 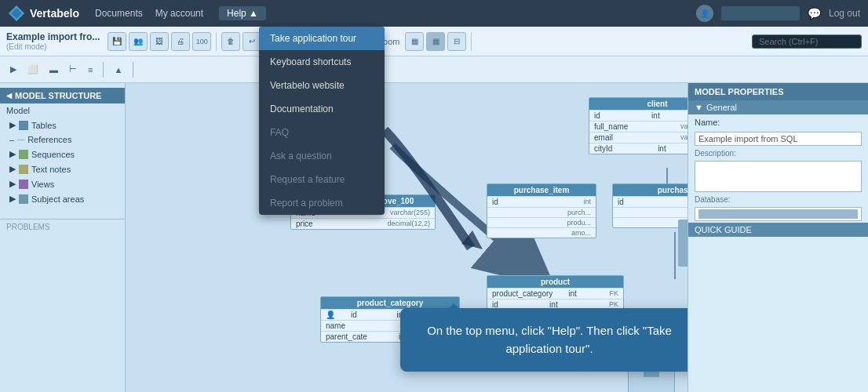 What do you see at coordinates (322, 109) in the screenshot?
I see `menu-item-docs: Documentation` at bounding box center [322, 109].